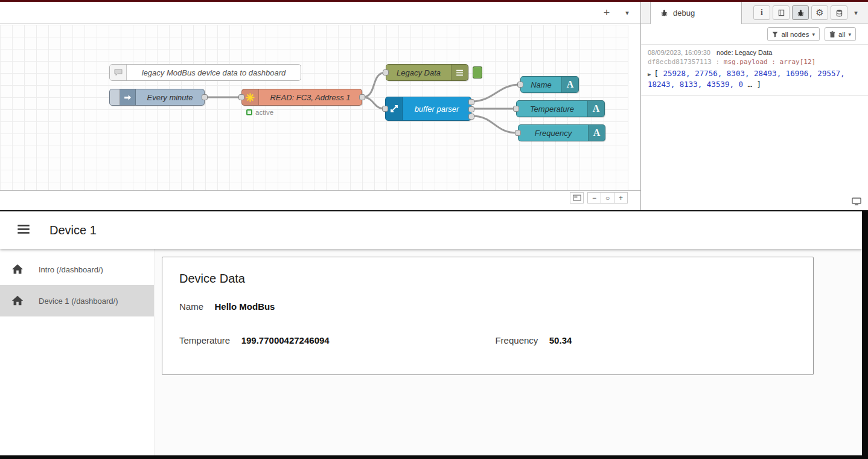 This screenshot has width=868, height=459. I want to click on debug-filter-button: all nodes ▾, so click(793, 34).